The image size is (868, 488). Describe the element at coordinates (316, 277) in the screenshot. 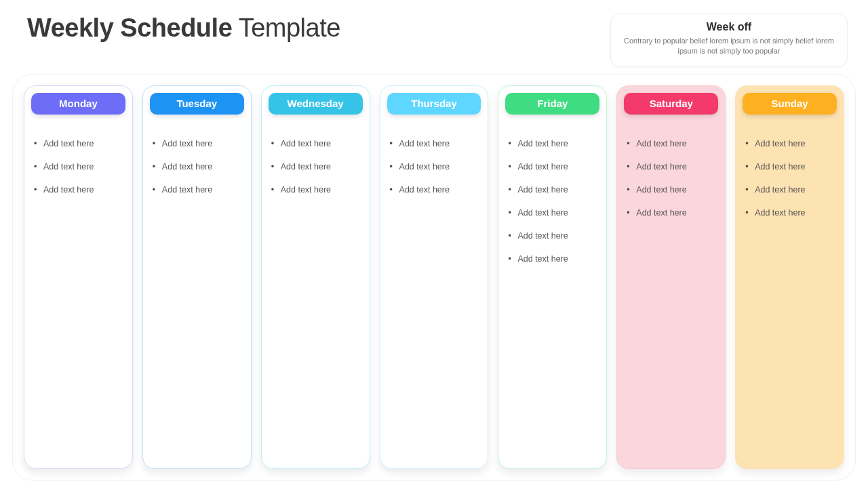

I see `day-column-wednesday: WednesdayAdd text hereAdd text hereAdd t…` at that location.